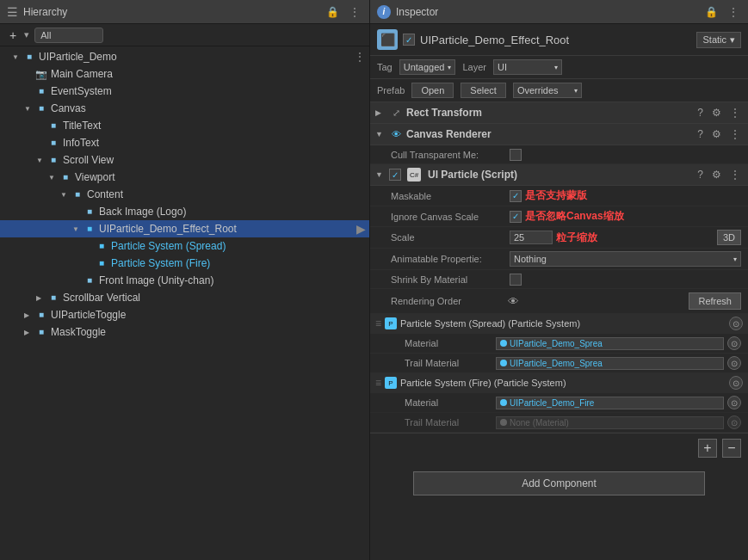 The height and width of the screenshot is (560, 748). I want to click on drag-handle-fire: ≡, so click(379, 383).